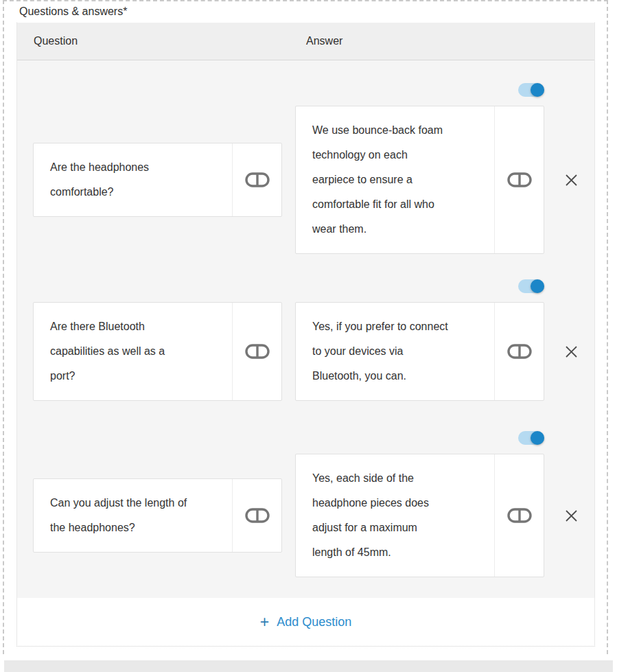 The image size is (617, 672). What do you see at coordinates (381, 351) in the screenshot?
I see `answer-text: Yes, if you prefer to connect to your de…` at bounding box center [381, 351].